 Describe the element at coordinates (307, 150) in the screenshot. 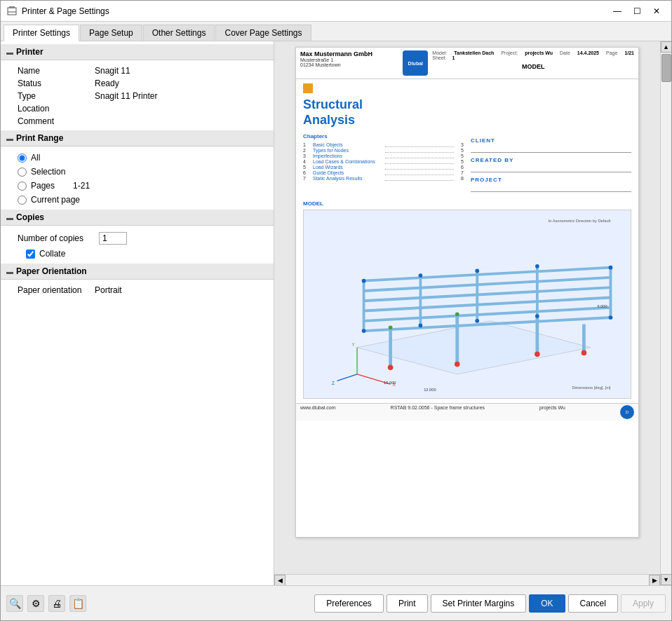

I see `chapter-num: 2` at that location.